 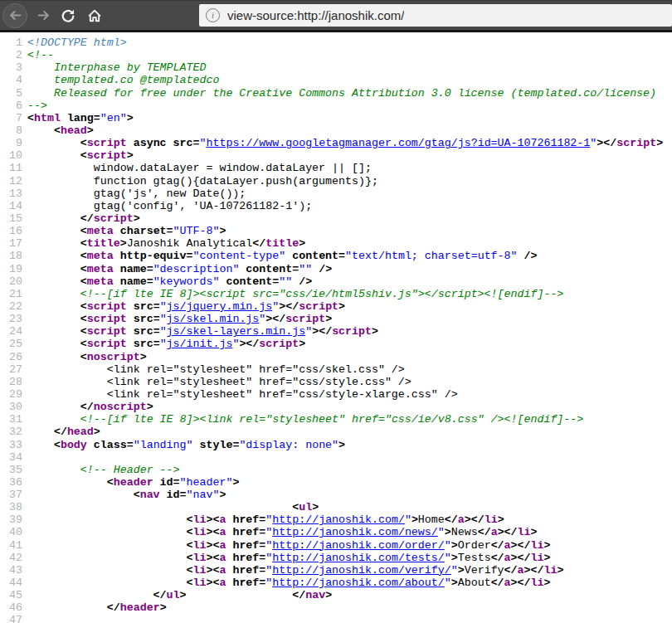 I want to click on source-token: "landing", so click(x=163, y=445).